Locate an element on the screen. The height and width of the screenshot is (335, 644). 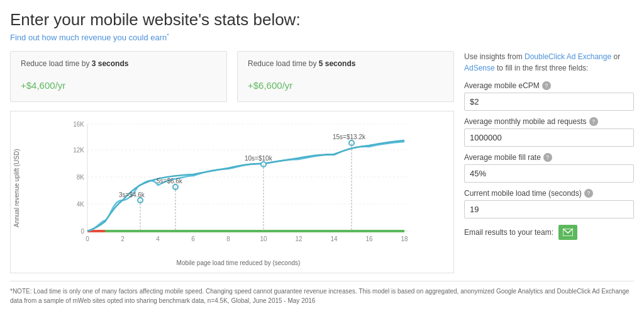
email-label: Email results to your team: is located at coordinates (509, 232).